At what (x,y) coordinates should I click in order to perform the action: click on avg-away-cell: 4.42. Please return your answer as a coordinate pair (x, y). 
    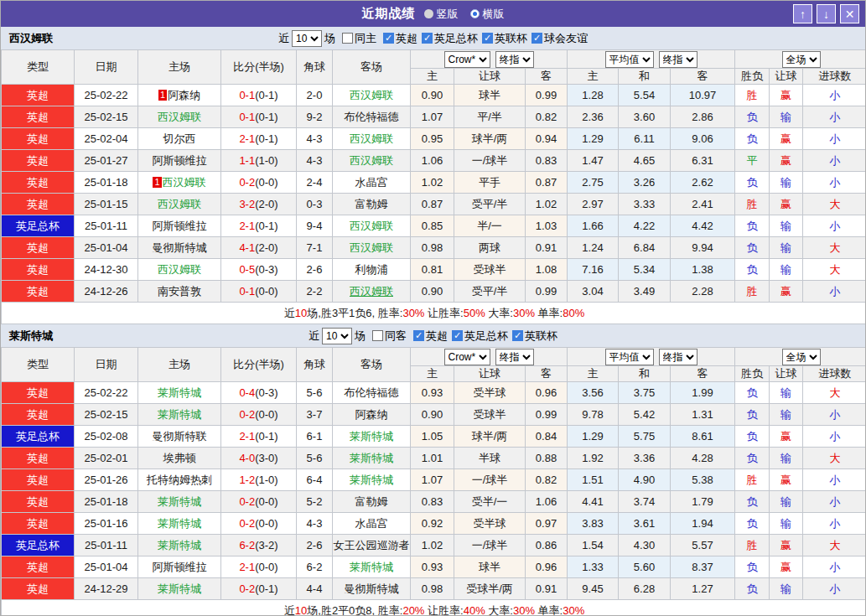
    Looking at the image, I should click on (703, 226).